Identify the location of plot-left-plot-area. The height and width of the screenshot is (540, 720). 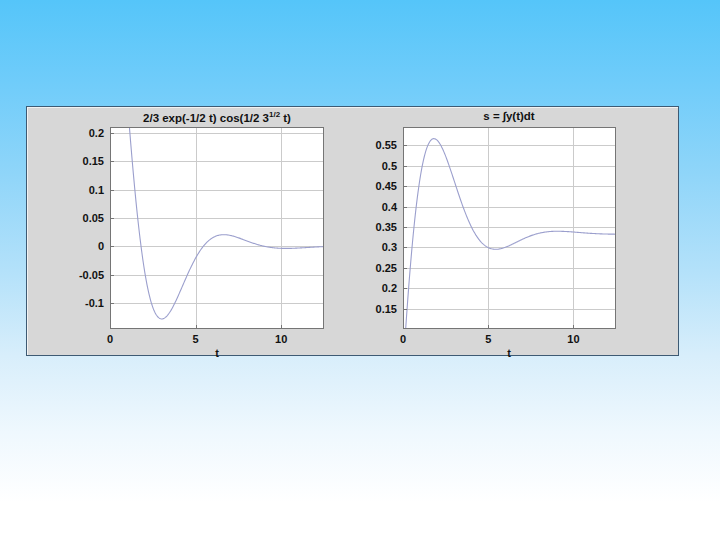
(217, 228).